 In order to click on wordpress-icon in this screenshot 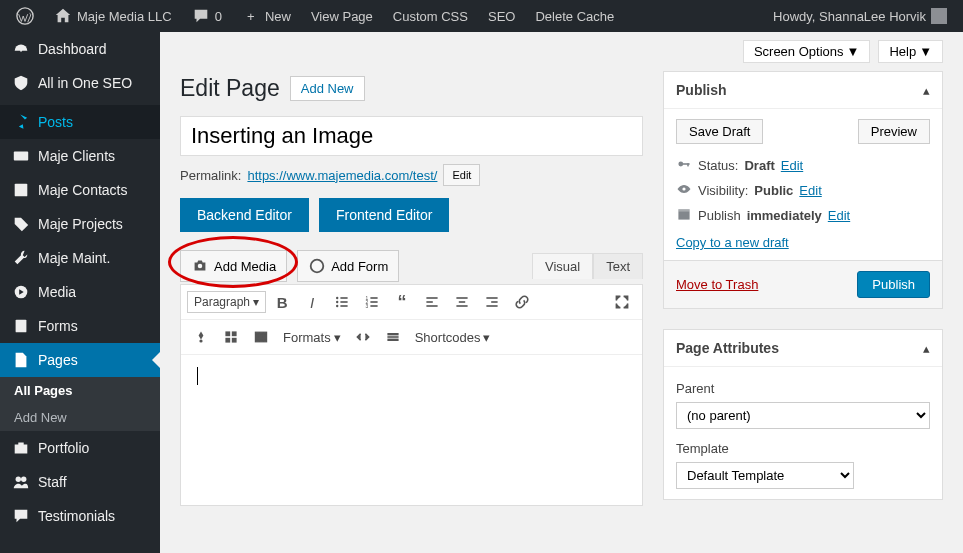, I will do `click(25, 16)`.